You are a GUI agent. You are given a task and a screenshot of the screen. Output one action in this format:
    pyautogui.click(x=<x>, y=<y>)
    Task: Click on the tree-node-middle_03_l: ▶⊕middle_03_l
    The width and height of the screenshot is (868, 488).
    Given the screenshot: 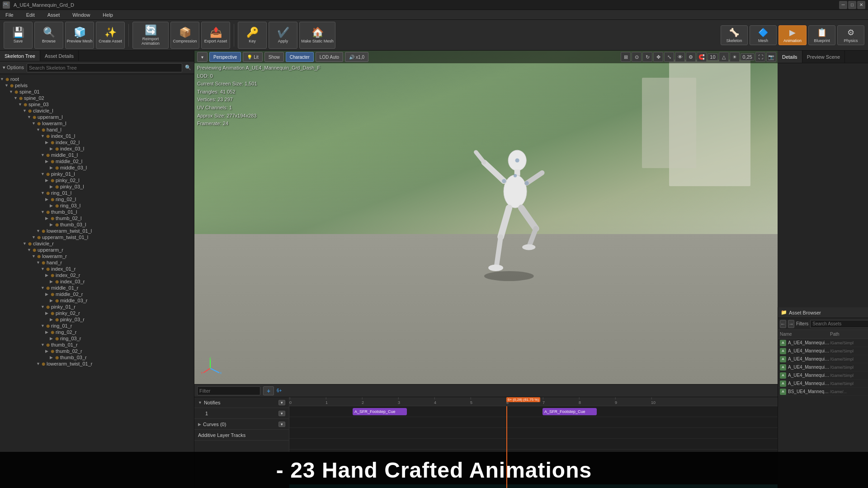 What is the action you would take?
    pyautogui.click(x=97, y=168)
    